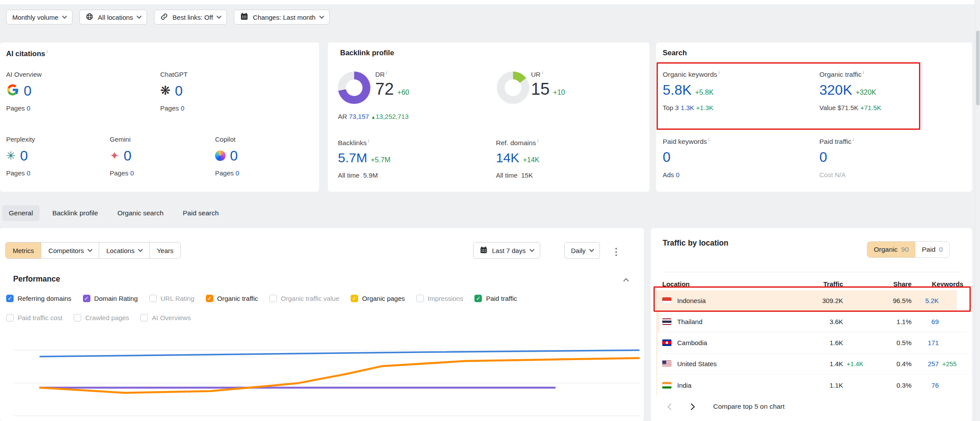  I want to click on metric-checkbox-crawled-pages: Crawled pages, so click(101, 318).